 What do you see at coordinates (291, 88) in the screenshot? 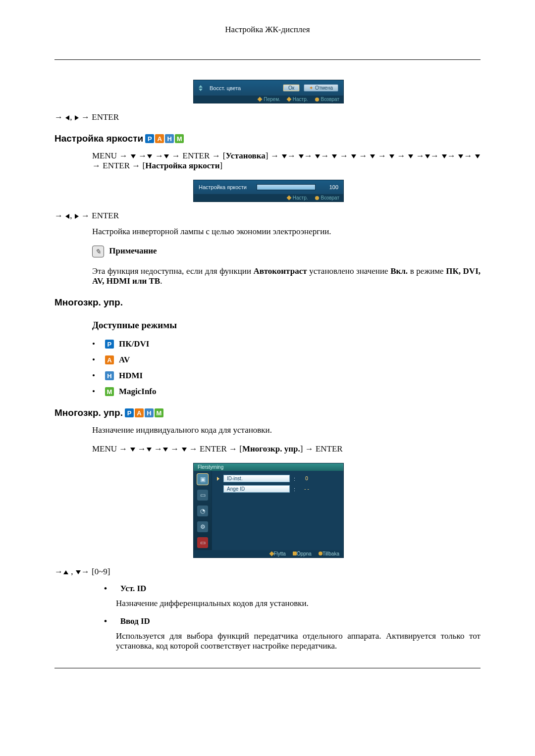
I see `osd-ok-button: Ок` at bounding box center [291, 88].